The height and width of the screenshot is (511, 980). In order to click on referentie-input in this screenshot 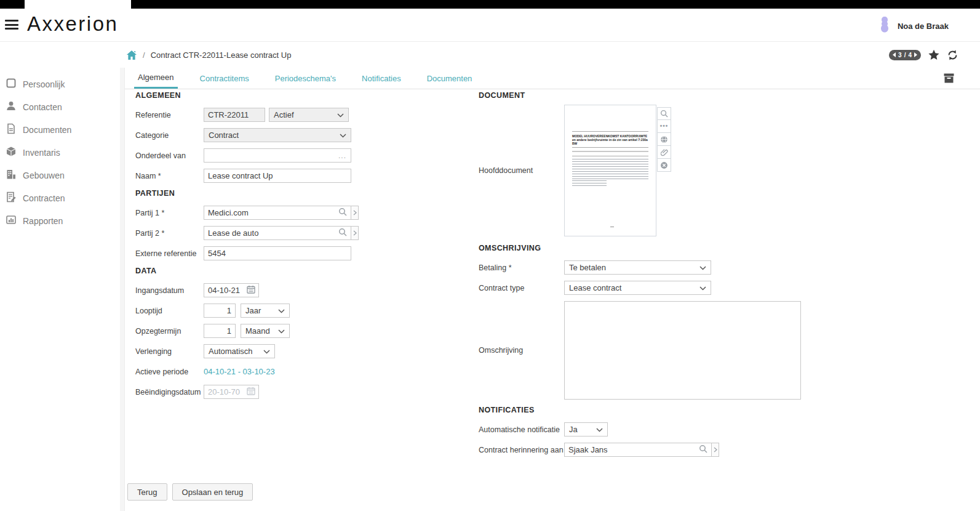, I will do `click(234, 115)`.